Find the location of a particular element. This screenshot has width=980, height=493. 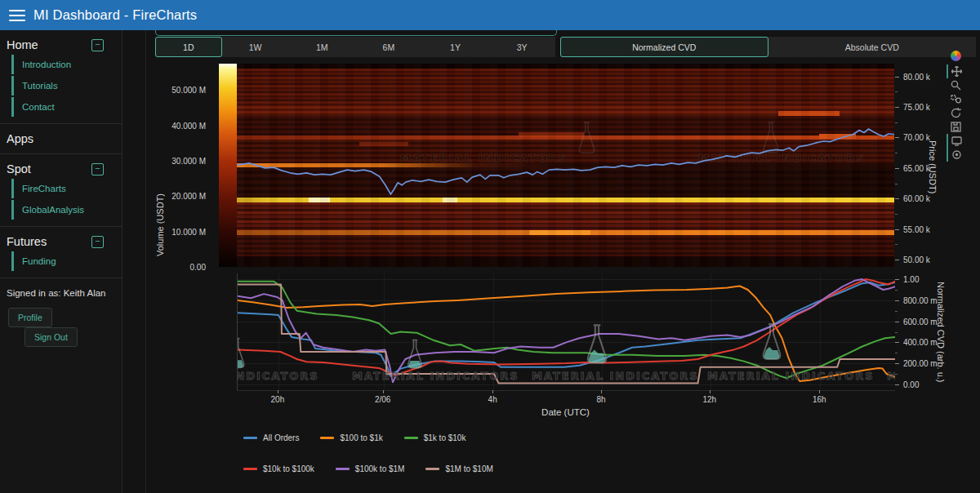

volume-colorbar is located at coordinates (228, 165).